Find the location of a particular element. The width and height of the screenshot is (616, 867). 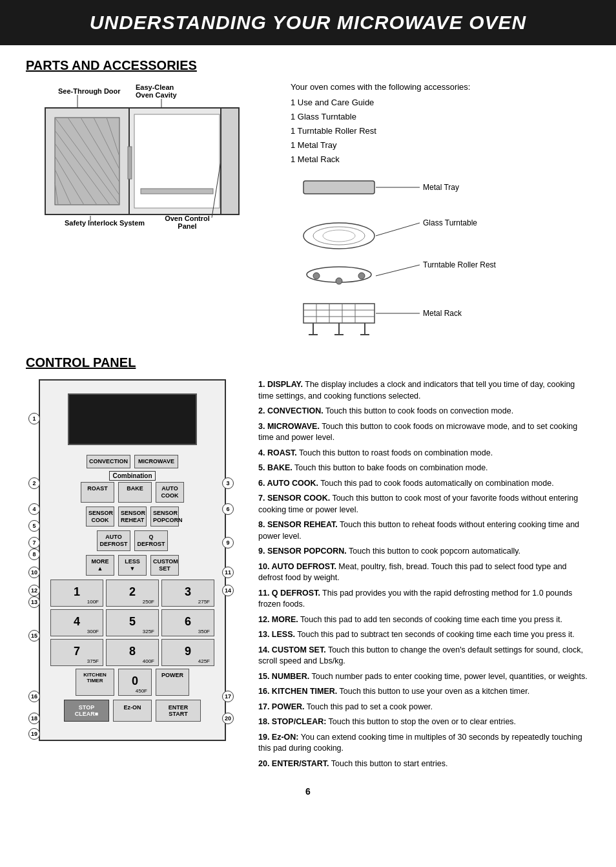

page-header: UNDERSTANDING YOUR MICROWAVE OVEN is located at coordinates (308, 23).